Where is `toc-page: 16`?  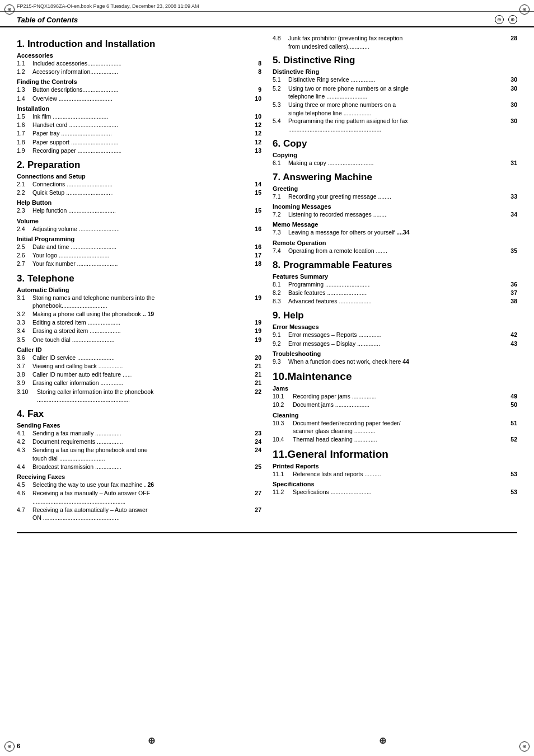 toc-page: 16 is located at coordinates (258, 229).